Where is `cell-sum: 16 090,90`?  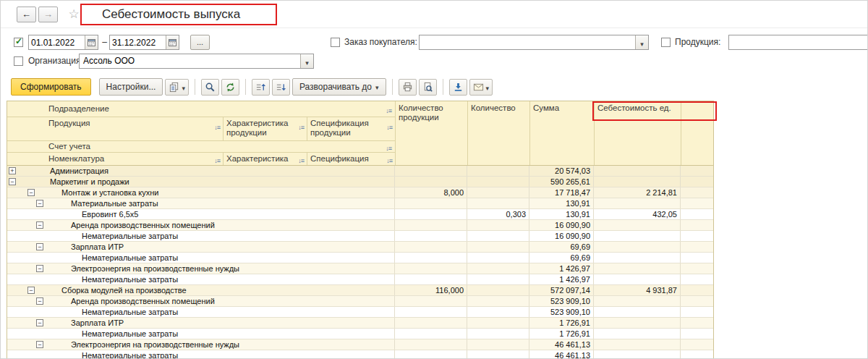 cell-sum: 16 090,90 is located at coordinates (561, 236).